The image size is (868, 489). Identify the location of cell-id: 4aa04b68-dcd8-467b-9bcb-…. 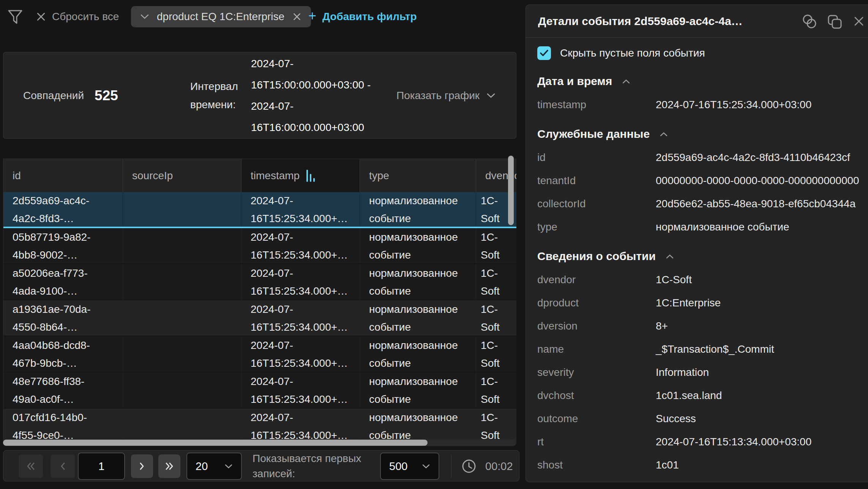
(63, 354).